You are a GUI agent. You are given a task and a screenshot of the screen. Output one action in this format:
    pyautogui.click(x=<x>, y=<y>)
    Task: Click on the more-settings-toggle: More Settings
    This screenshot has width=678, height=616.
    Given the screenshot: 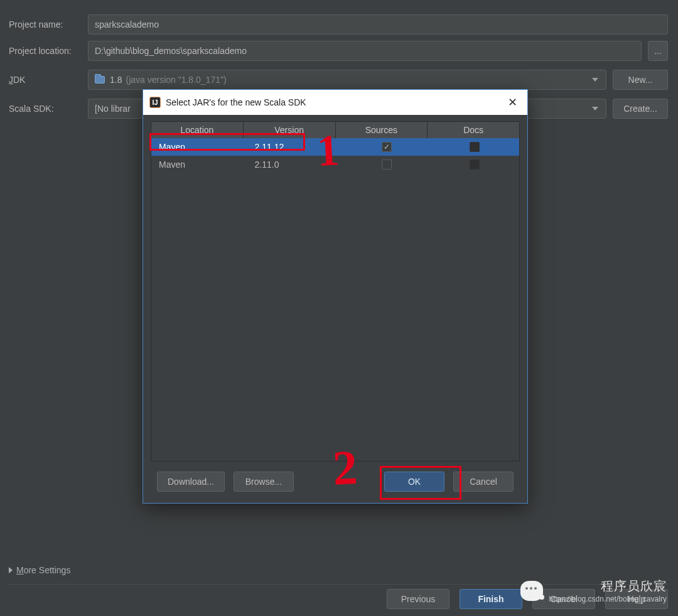 What is the action you would take?
    pyautogui.click(x=40, y=570)
    